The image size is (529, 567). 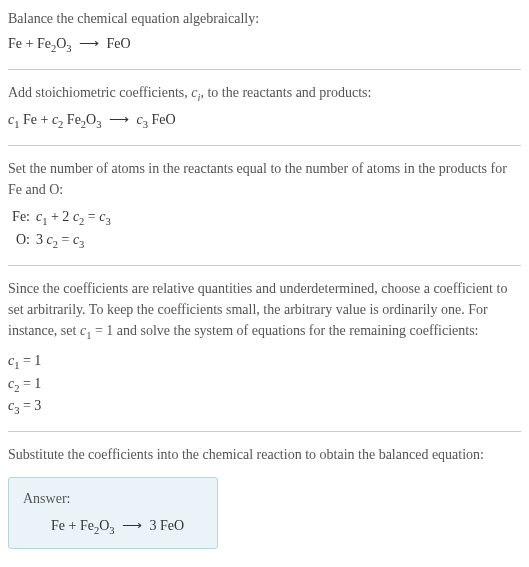 I want to click on coeff-3: 3, so click(x=156, y=526).